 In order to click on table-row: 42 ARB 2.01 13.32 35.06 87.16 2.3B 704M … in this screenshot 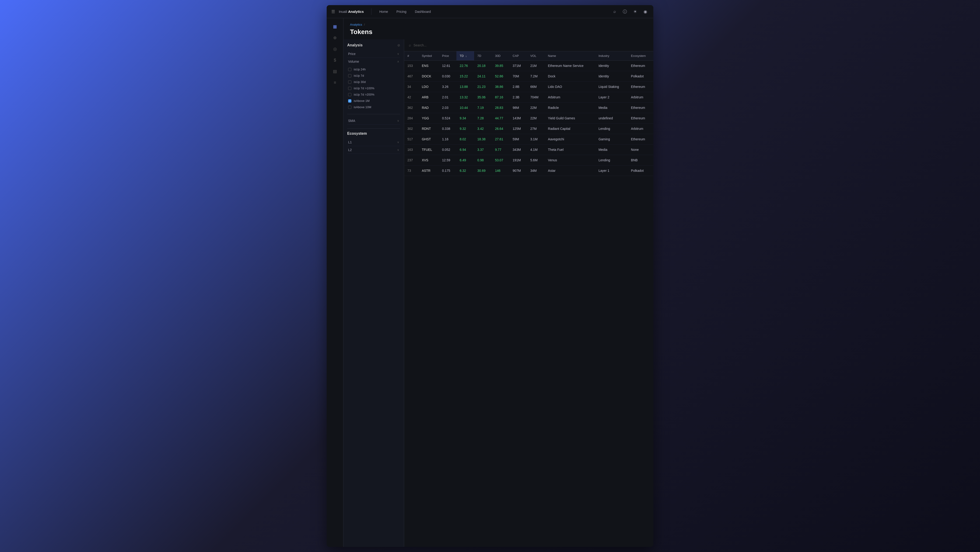, I will do `click(529, 97)`.